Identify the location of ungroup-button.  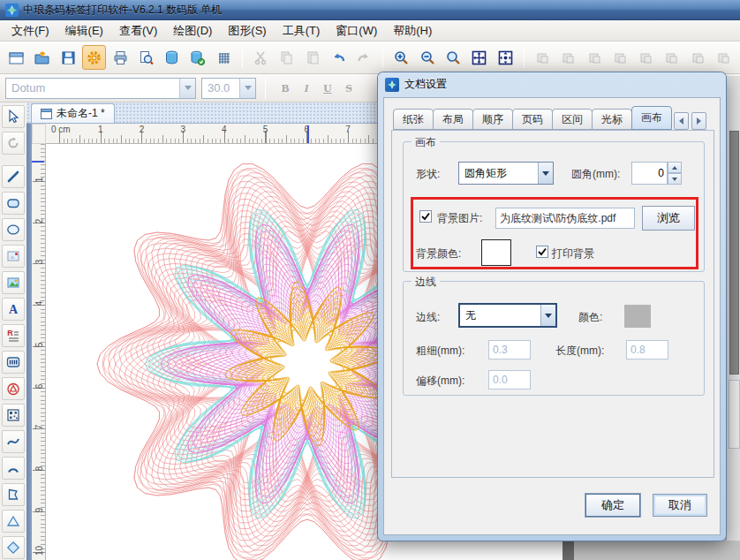
(569, 57).